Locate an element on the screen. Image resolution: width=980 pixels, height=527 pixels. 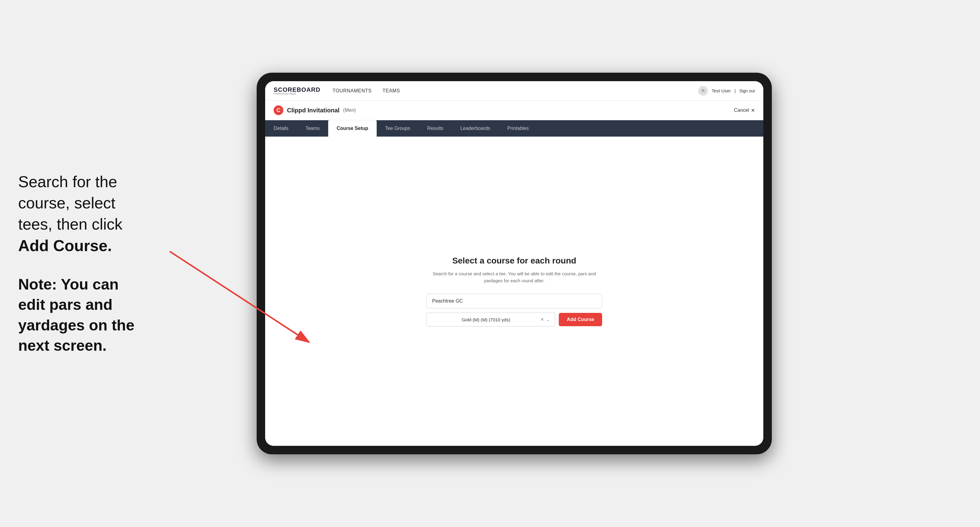
tab-results: Results is located at coordinates (435, 129).